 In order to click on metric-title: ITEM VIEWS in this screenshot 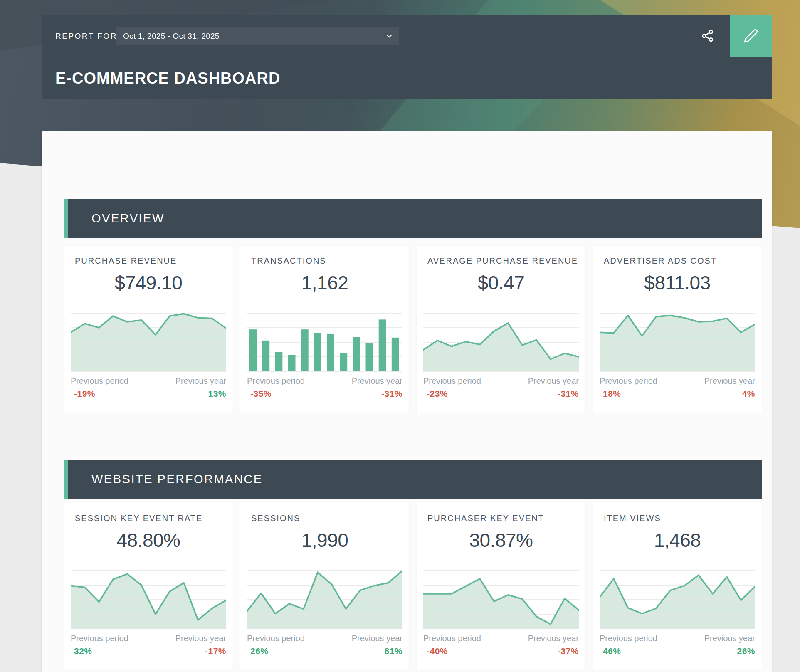, I will do `click(632, 518)`.